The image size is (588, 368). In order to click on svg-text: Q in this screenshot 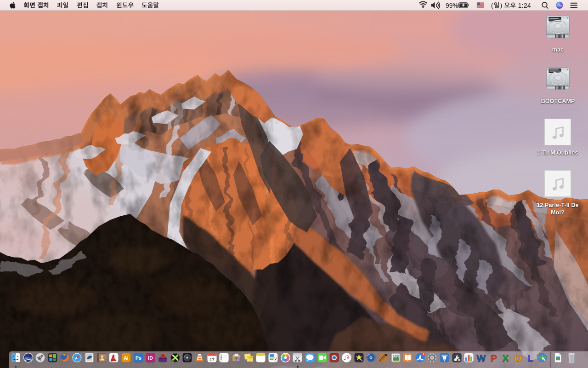, I will do `click(238, 360)`.